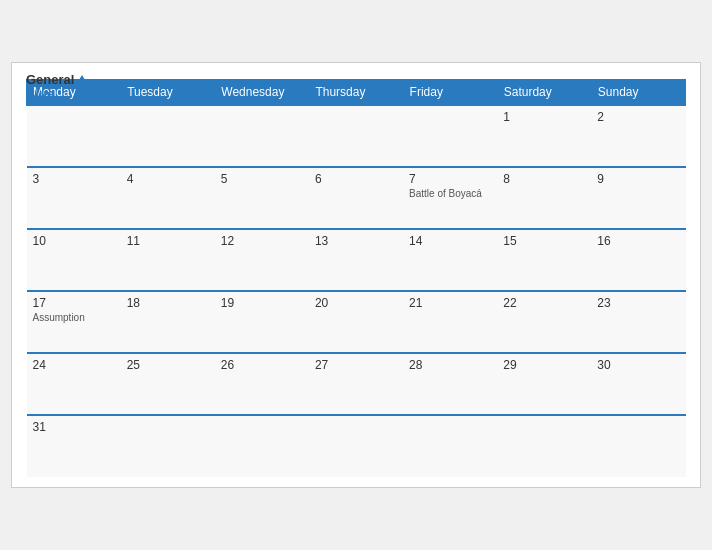 This screenshot has height=550, width=712. What do you see at coordinates (74, 241) in the screenshot?
I see `day-number: 10` at bounding box center [74, 241].